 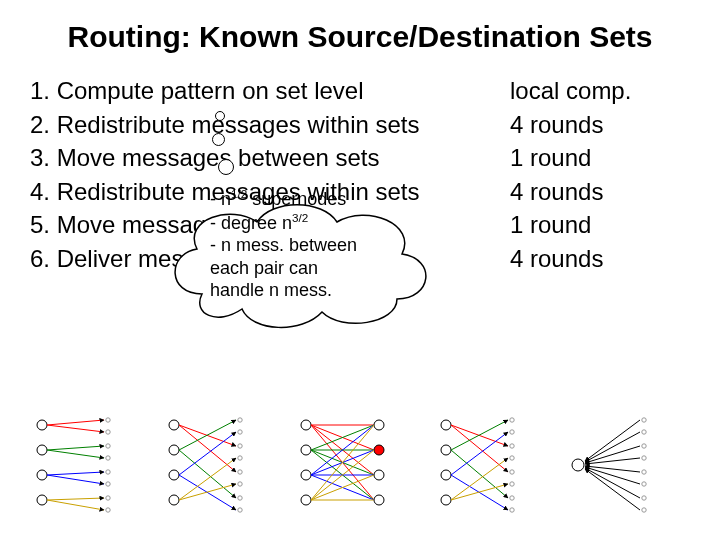 What do you see at coordinates (270, 192) in the screenshot?
I see `step-4: 4. Redistribute messages within sets` at bounding box center [270, 192].